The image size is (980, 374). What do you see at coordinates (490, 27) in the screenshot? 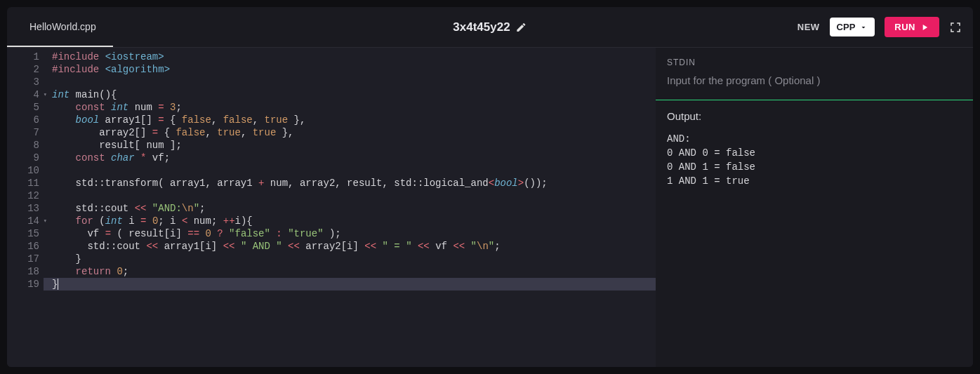
I see `header-bar: HelloWorld.cpp 3x4t45y22 NEW CPP RUN` at bounding box center [490, 27].